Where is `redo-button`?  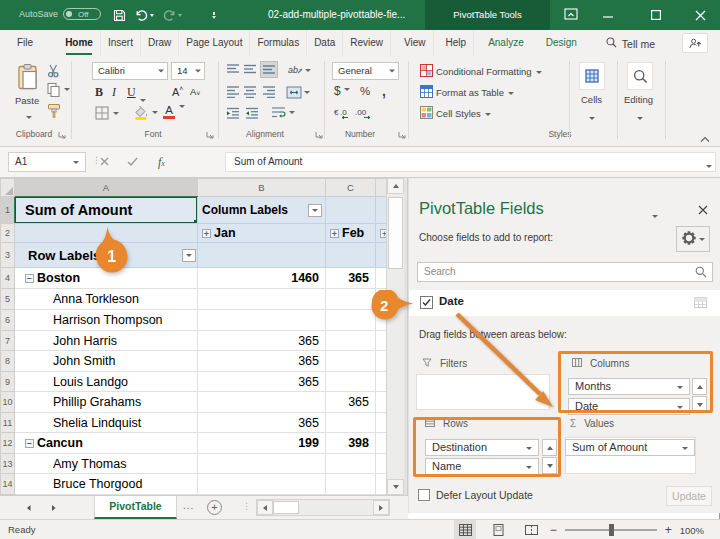
redo-button is located at coordinates (172, 15).